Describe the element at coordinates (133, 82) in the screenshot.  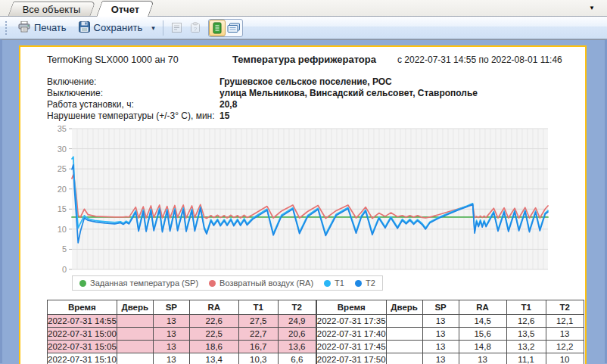
I see `info-label: Включение:` at that location.